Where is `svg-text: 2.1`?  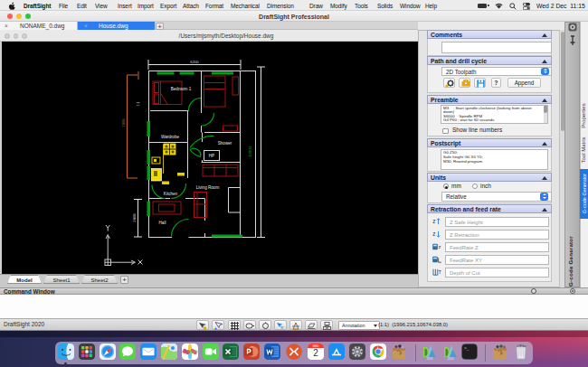 svg-text: 2.1 is located at coordinates (138, 105).